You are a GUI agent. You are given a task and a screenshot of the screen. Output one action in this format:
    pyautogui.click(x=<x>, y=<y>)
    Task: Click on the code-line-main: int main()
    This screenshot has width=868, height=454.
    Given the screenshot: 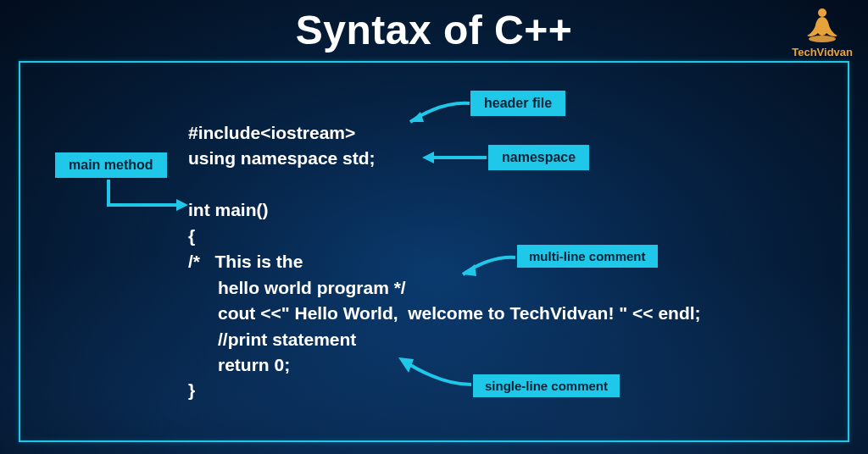 What is the action you would take?
    pyautogui.click(x=229, y=210)
    